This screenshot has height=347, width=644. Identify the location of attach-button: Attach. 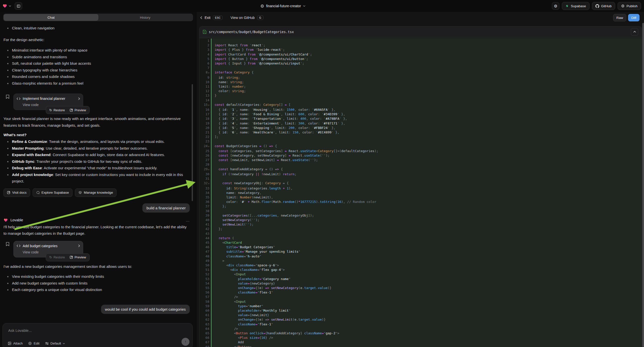
(15, 344).